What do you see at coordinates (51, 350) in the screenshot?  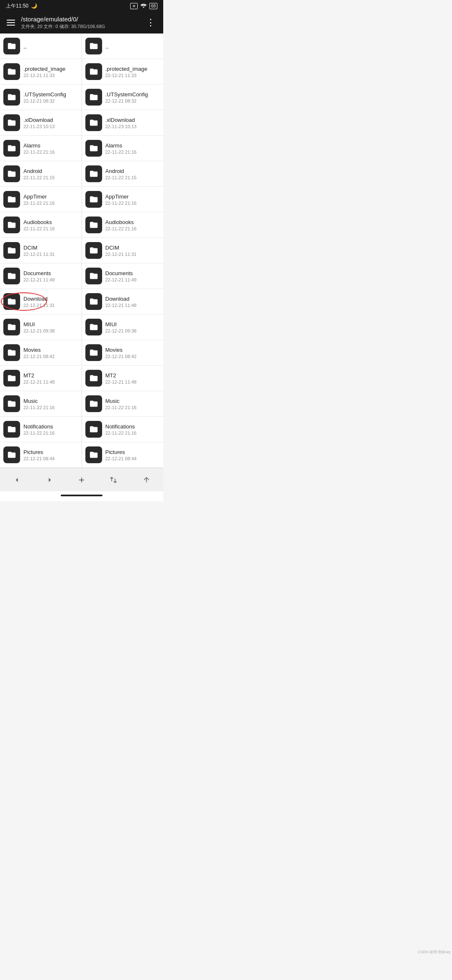 I see `file-name: Movies` at bounding box center [51, 350].